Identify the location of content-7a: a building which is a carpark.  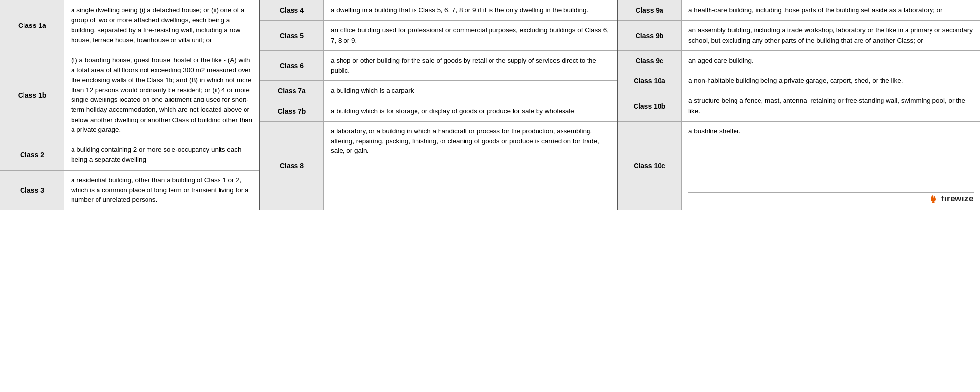
(470, 91).